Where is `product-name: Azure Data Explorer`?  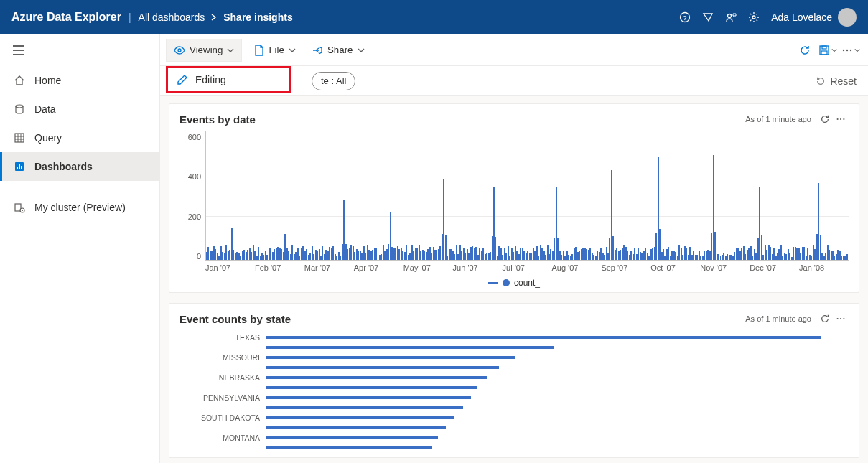 product-name: Azure Data Explorer is located at coordinates (66, 17).